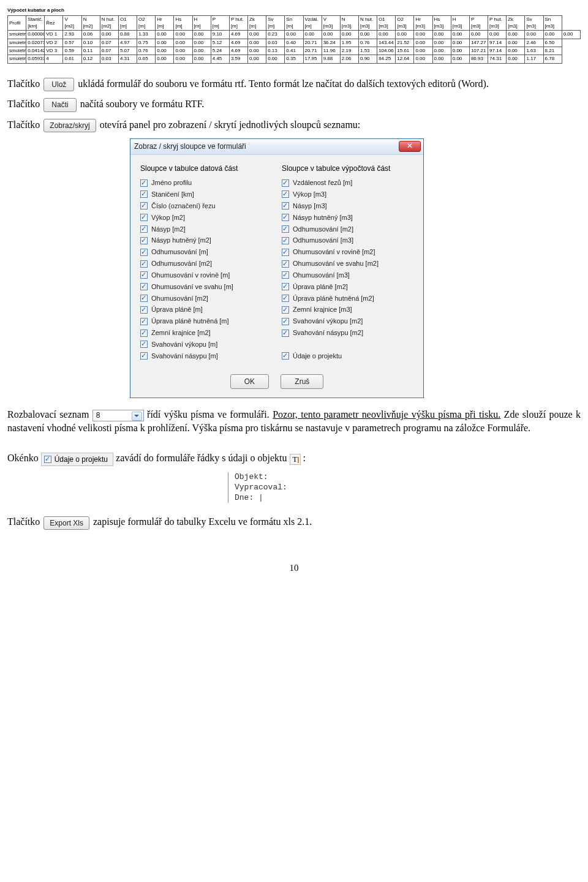 The height and width of the screenshot is (882, 588). Describe the element at coordinates (206, 276) in the screenshot. I see `dialog-check-row: Ohumusování v rovině [m]` at that location.